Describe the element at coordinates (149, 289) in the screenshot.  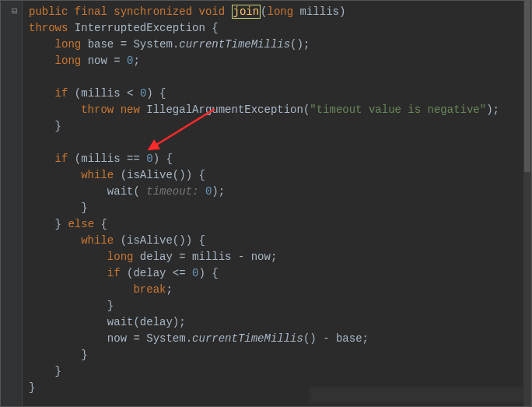
I see `keyword-break: break` at that location.